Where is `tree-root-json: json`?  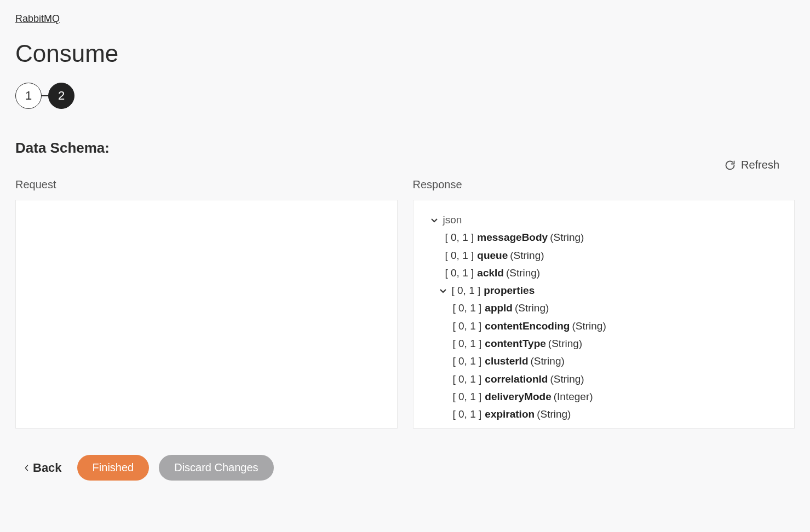
tree-root-json: json is located at coordinates (604, 220).